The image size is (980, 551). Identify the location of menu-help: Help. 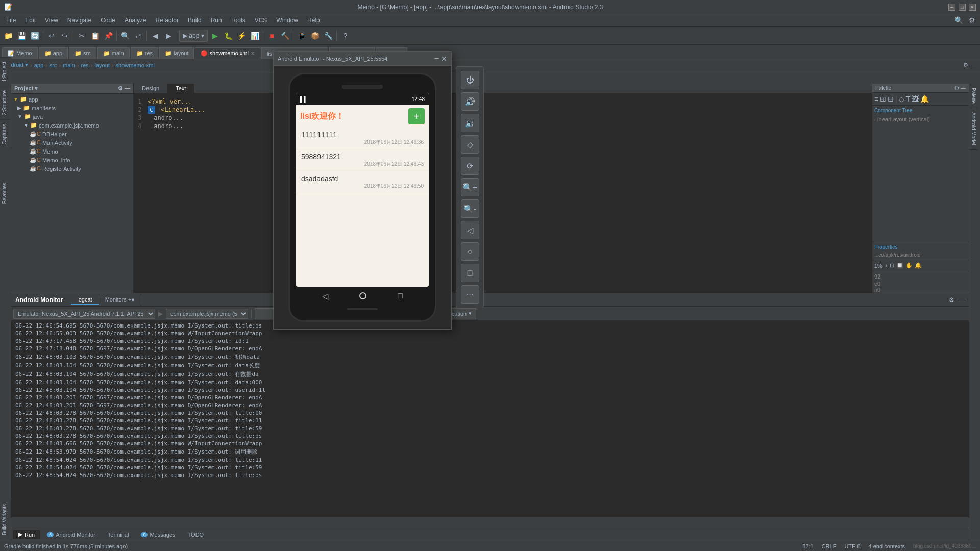
(313, 20).